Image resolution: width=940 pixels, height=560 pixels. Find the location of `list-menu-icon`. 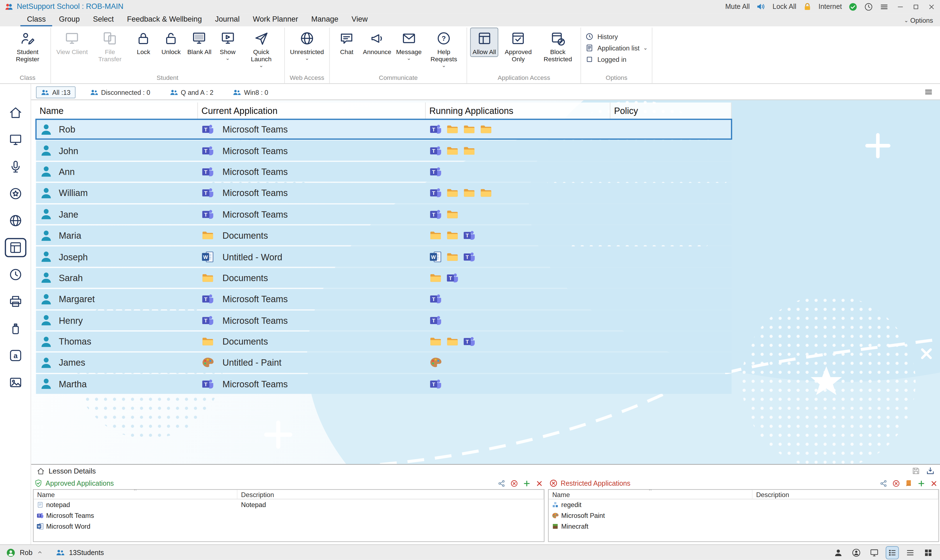

list-menu-icon is located at coordinates (928, 92).